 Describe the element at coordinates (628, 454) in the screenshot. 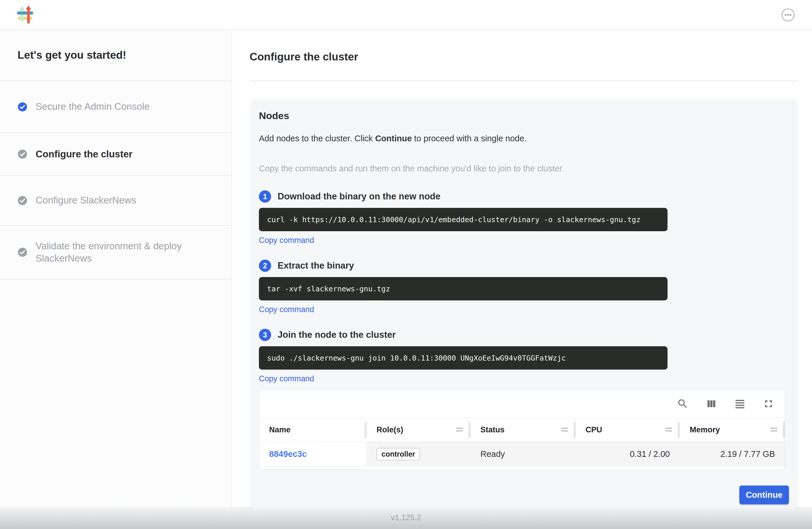

I see `node-cpu-cell: 0.31 / 2.00` at that location.